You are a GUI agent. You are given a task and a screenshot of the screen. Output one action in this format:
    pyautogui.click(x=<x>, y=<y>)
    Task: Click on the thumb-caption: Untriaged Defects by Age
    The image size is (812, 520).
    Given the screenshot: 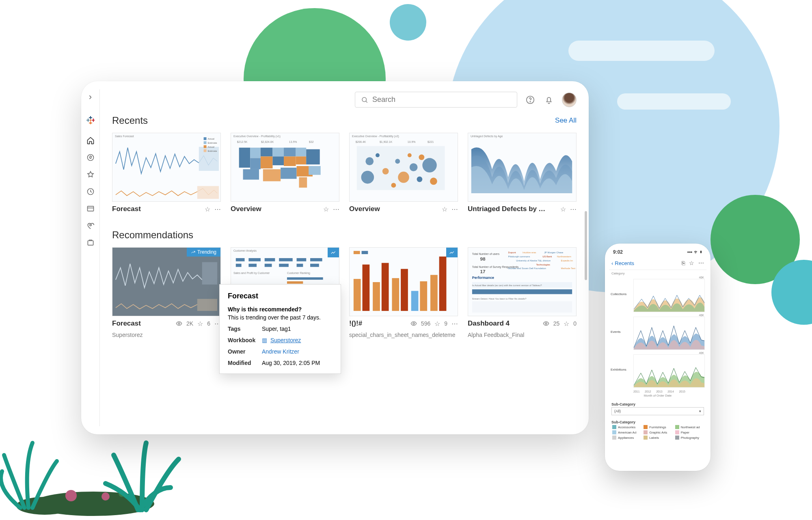 What is the action you would take?
    pyautogui.click(x=486, y=136)
    